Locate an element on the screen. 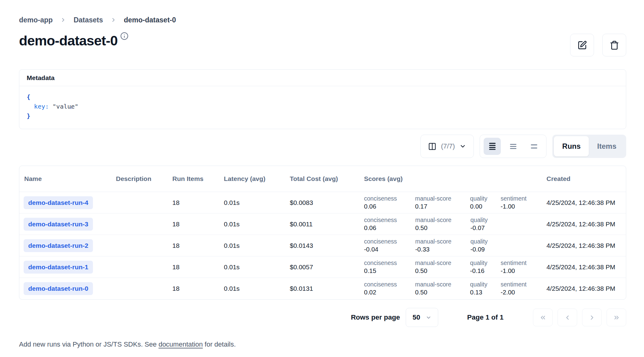  breadcrumb-datasets: Datasets is located at coordinates (88, 20).